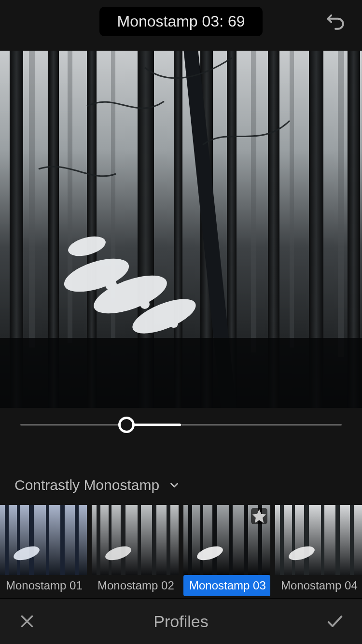  Describe the element at coordinates (259, 516) in the screenshot. I see `favorite-badge` at that location.